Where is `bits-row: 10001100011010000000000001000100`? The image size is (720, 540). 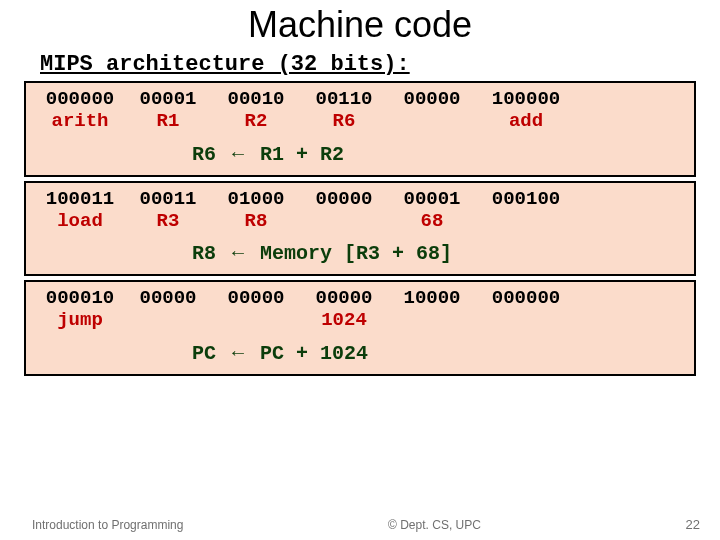
bits-row: 10001100011010000000000001000100 is located at coordinates (360, 200).